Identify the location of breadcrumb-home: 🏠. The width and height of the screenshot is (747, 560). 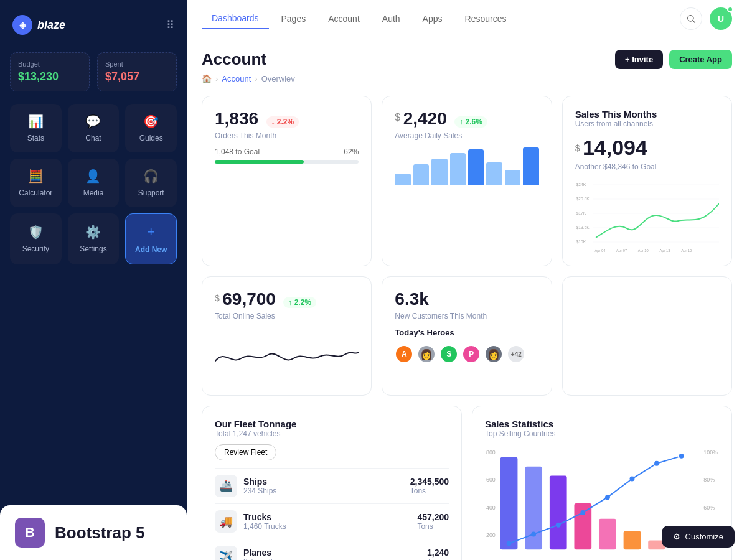
(207, 78).